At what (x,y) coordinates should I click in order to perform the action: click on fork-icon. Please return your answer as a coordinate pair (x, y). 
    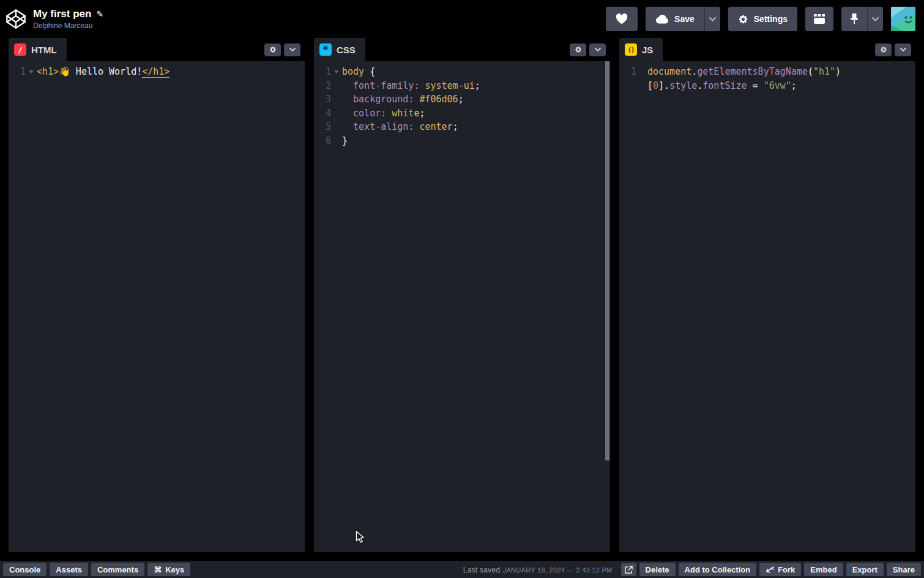
    Looking at the image, I should click on (770, 569).